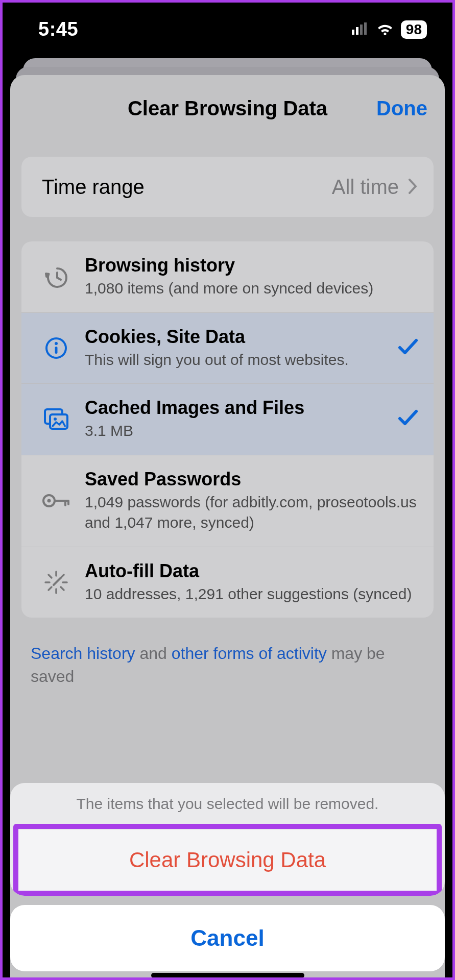 The height and width of the screenshot is (980, 455). I want to click on item-cookies: Cookies, Site Data This will sign you ou…, so click(228, 349).